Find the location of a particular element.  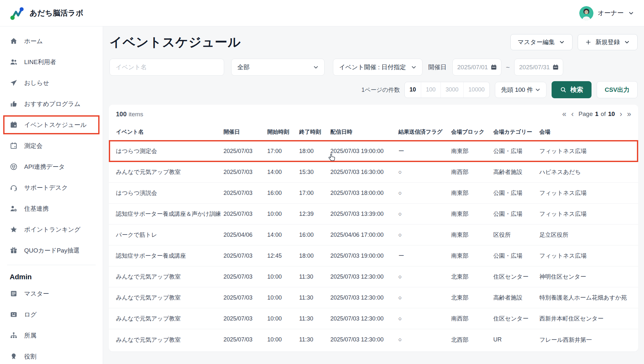

account-menu: オーナー is located at coordinates (607, 13).